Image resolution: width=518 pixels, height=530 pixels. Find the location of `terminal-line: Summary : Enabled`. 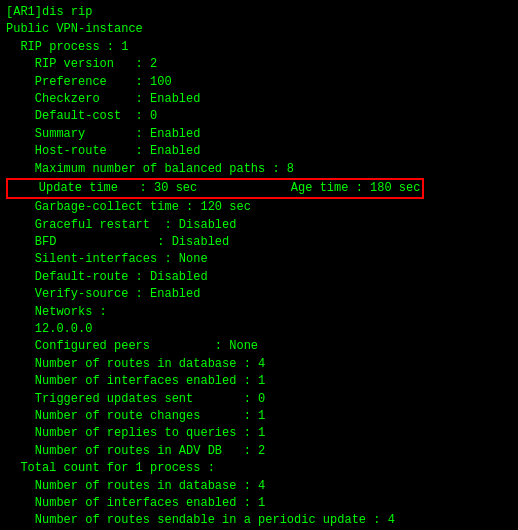

terminal-line: Summary : Enabled is located at coordinates (259, 134).